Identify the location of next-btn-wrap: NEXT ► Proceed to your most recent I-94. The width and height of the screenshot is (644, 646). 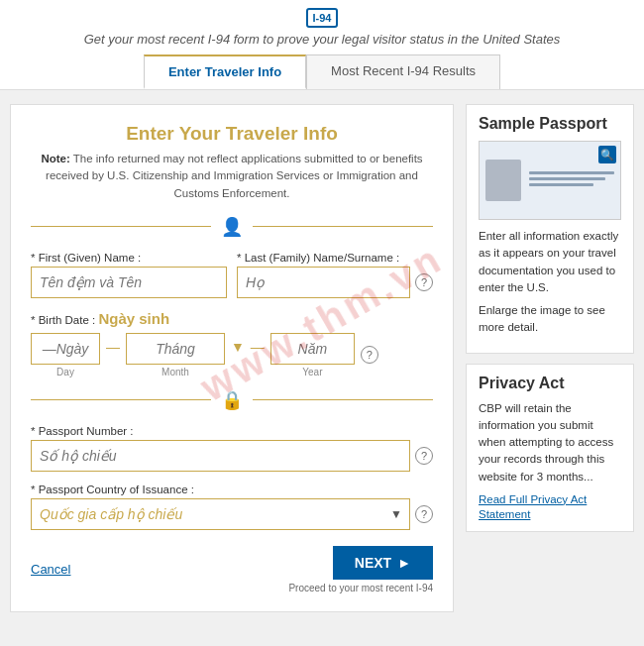
(361, 570).